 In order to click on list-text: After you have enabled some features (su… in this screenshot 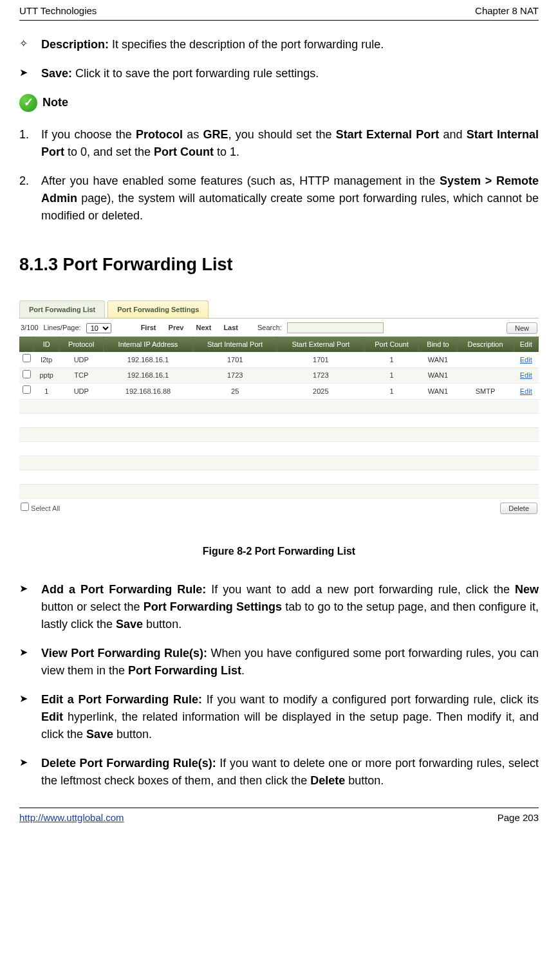, I will do `click(290, 198)`.